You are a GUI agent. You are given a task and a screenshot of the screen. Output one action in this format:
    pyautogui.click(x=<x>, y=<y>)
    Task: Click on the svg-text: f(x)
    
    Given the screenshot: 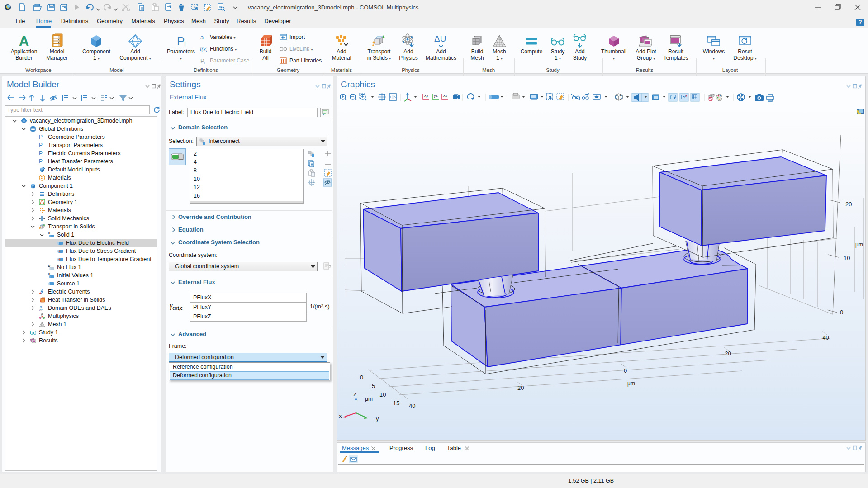 What is the action you would take?
    pyautogui.click(x=204, y=49)
    